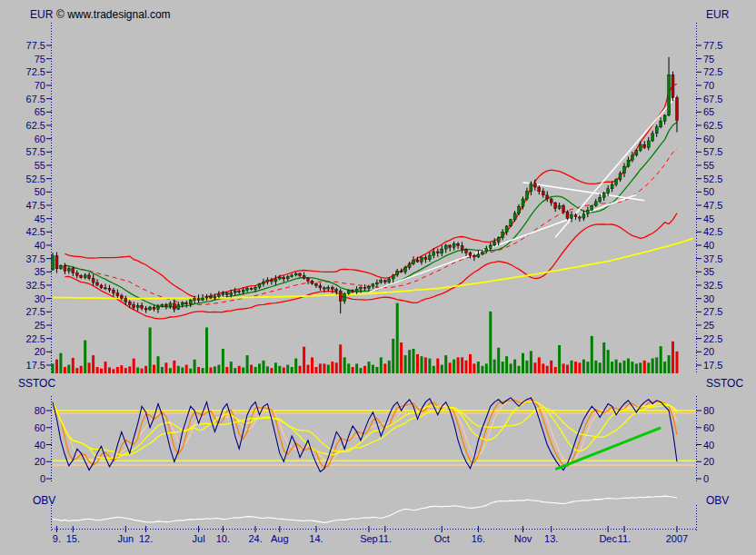 This screenshot has width=756, height=555. Describe the element at coordinates (40, 139) in the screenshot. I see `price-tick-label-left: 60` at that location.